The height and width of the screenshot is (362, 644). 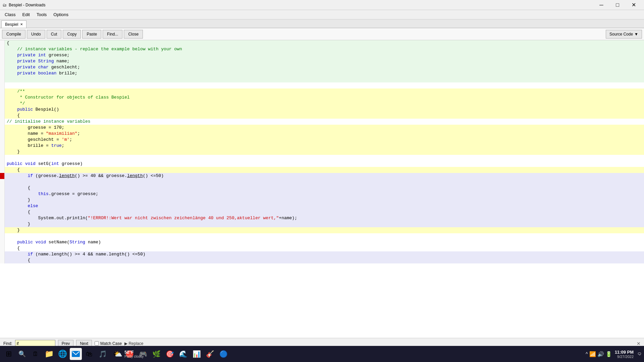 I want to click on taskbar-widget-icon: 🗓, so click(x=36, y=354).